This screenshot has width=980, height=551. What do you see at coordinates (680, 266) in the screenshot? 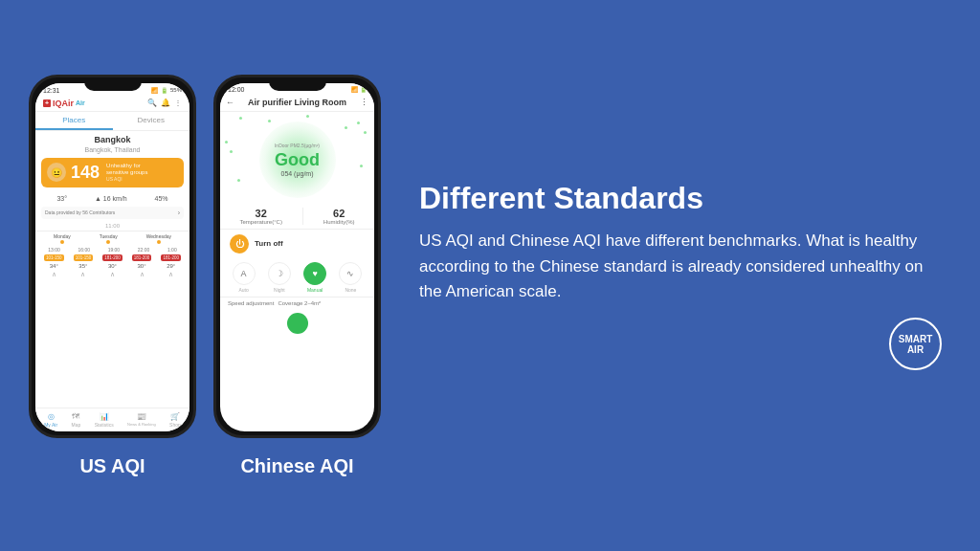
I see `main-description: US AQI and Chinese AQI have different be…` at bounding box center [680, 266].